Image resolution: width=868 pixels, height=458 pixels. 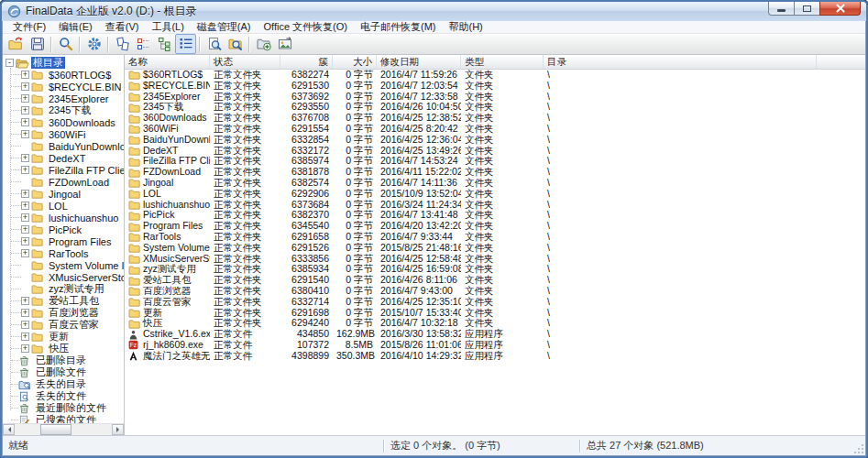 What do you see at coordinates (495, 313) in the screenshot?
I see `table-row: 更新正常文件夹62916980 字节2015/10/7 15:33:40文件夹\` at bounding box center [495, 313].